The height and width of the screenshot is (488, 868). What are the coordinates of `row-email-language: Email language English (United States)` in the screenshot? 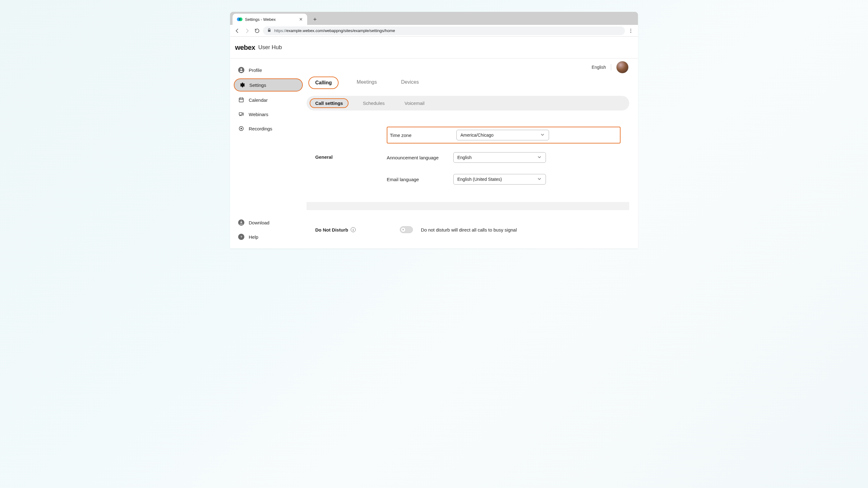 It's located at (504, 179).